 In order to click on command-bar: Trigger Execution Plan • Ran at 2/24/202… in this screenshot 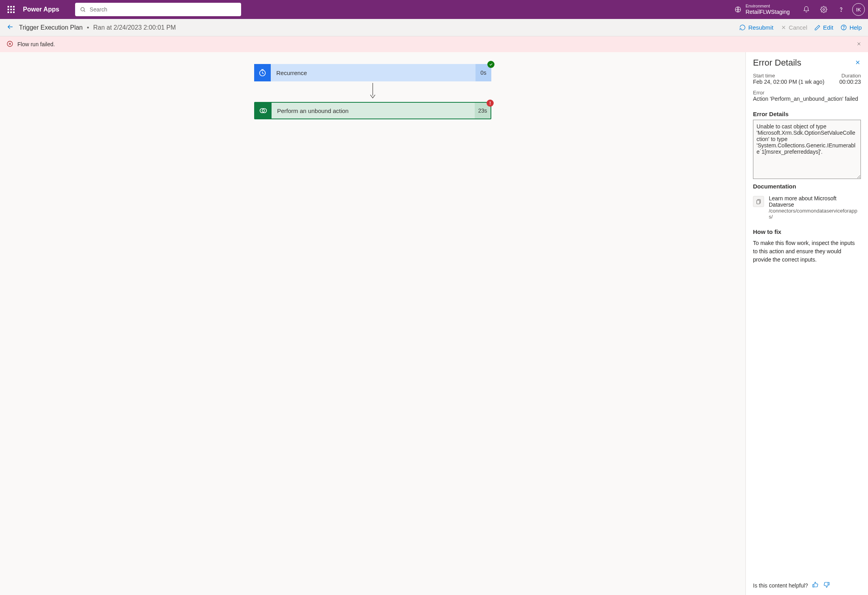, I will do `click(434, 28)`.